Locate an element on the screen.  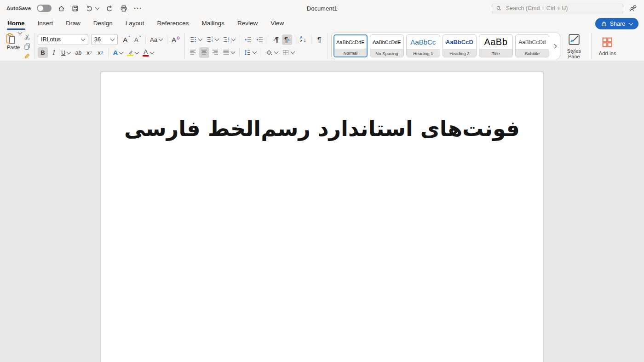
tab-view: View is located at coordinates (277, 25).